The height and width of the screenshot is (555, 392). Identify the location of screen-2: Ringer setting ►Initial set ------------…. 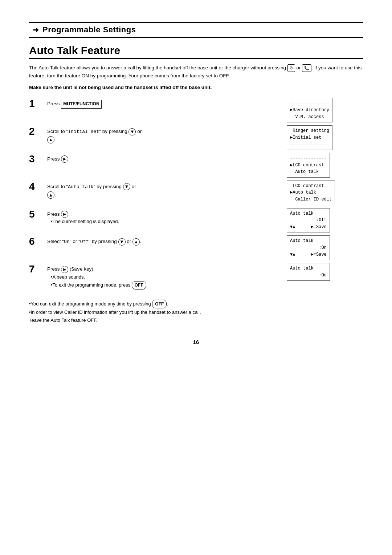
(310, 138).